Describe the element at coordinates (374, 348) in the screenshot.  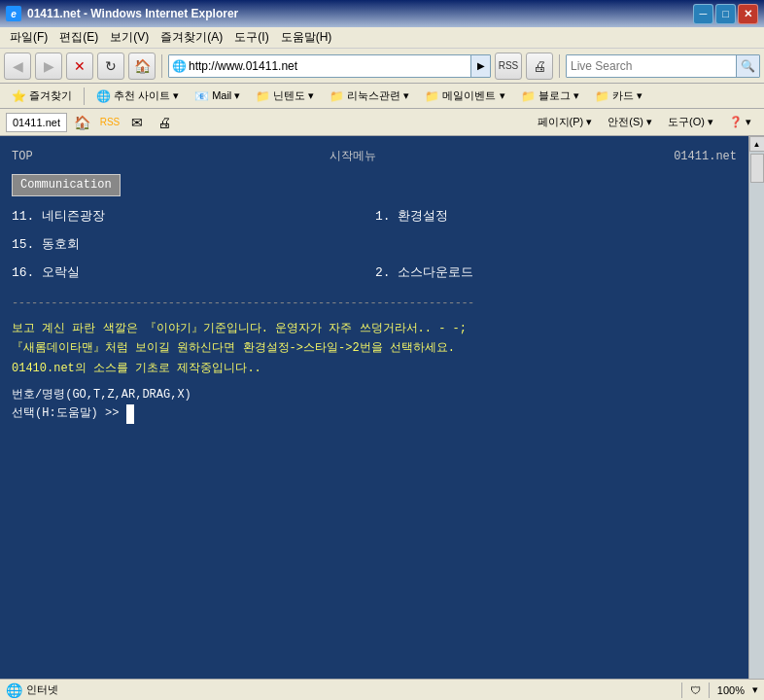
I see `notice-line-2: 『새롬데이타맨』처럼 보이길 원하신다면 환경설정->스타일->2번을 선택하세…` at that location.